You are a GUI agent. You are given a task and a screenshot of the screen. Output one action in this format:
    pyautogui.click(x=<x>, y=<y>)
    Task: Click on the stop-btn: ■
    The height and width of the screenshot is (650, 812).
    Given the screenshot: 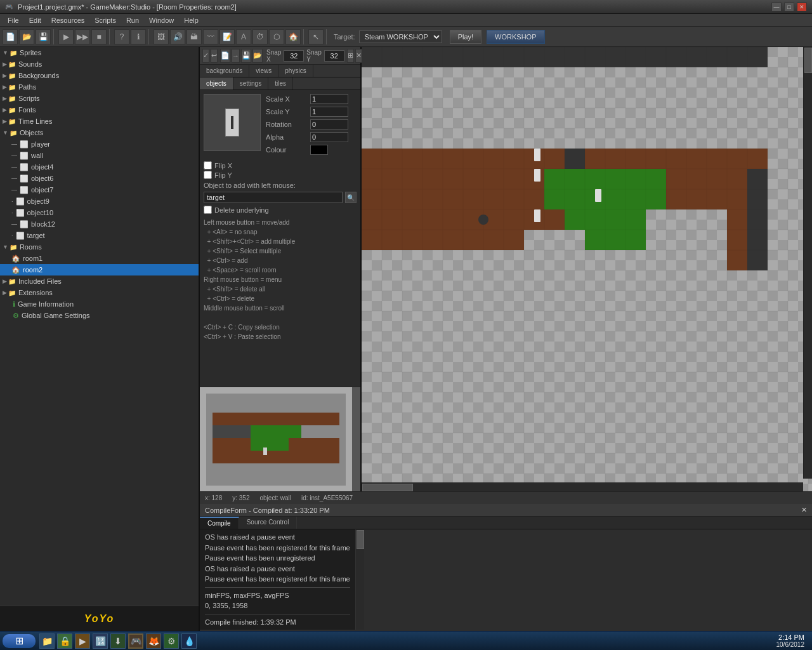 What is the action you would take?
    pyautogui.click(x=99, y=37)
    